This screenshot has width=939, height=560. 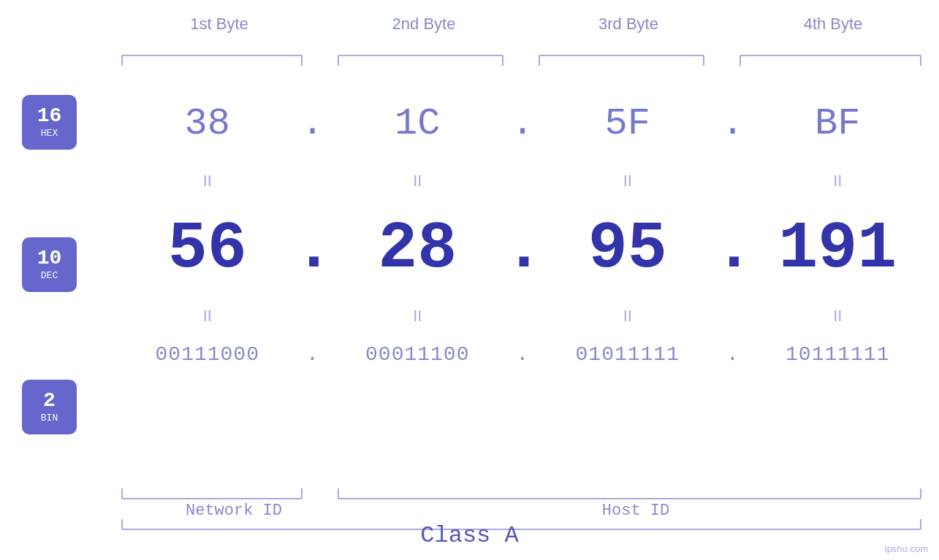 What do you see at coordinates (522, 355) in the screenshot?
I see `bin-dot2: .` at bounding box center [522, 355].